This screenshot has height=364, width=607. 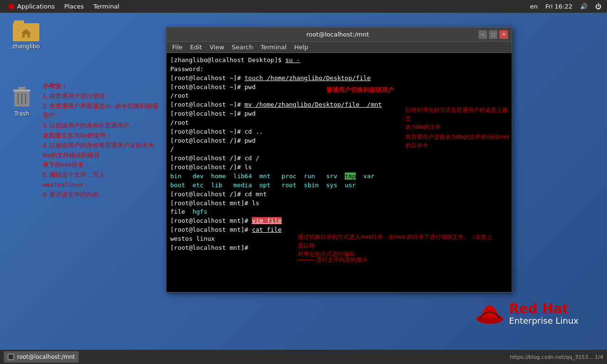 What do you see at coordinates (338, 34) in the screenshot?
I see `terminal-title: root@localhost:/mnt` at bounding box center [338, 34].